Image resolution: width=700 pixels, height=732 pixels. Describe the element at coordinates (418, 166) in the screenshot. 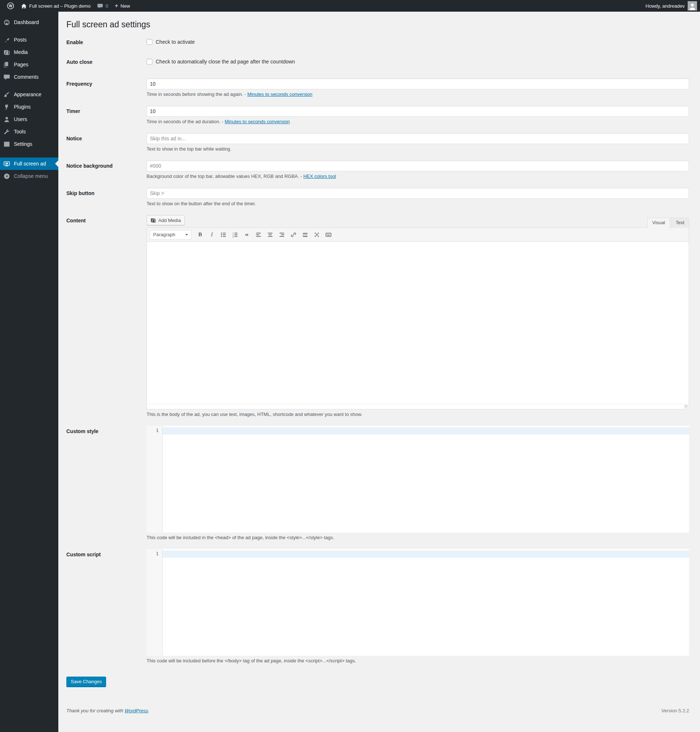

I see `notice-background-input` at that location.